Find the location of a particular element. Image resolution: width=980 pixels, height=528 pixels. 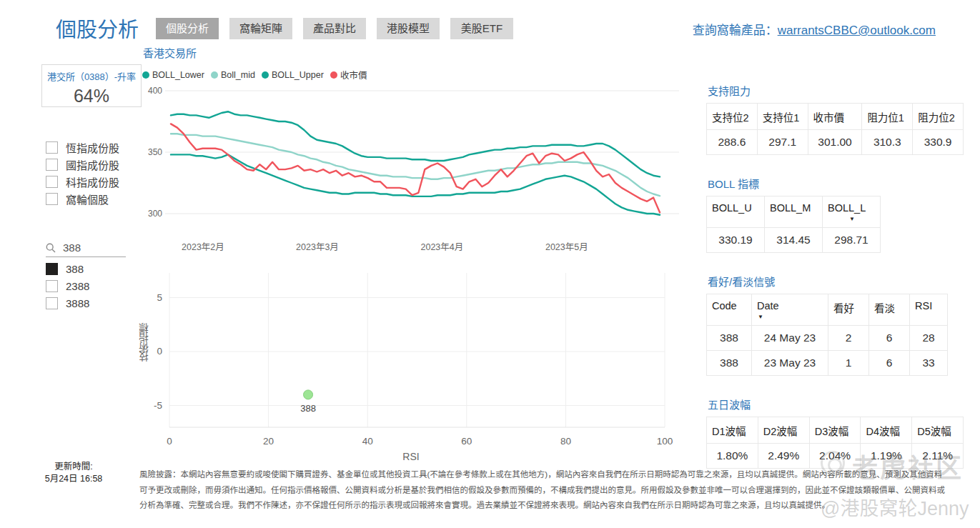

column-header-Code: Code is located at coordinates (729, 310).